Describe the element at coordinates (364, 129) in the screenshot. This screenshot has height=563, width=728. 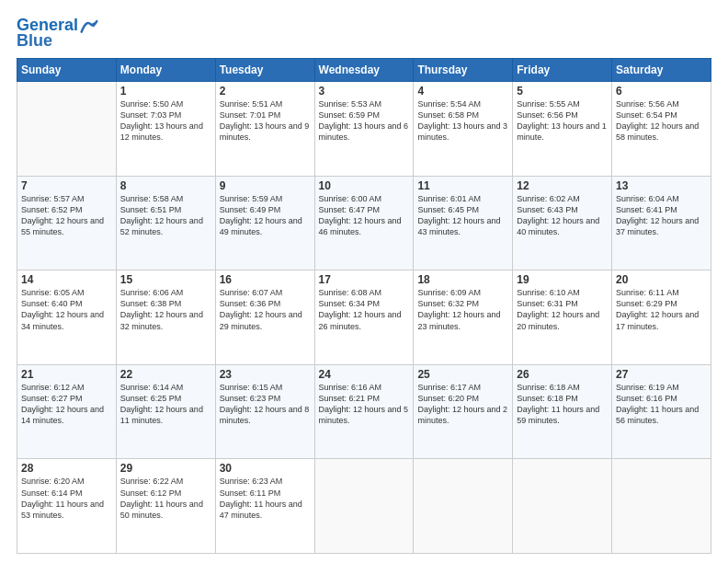
I see `calendar-cell: 3Sunrise: 5:53 AMSunset: 6:59 PMDaylight…` at that location.